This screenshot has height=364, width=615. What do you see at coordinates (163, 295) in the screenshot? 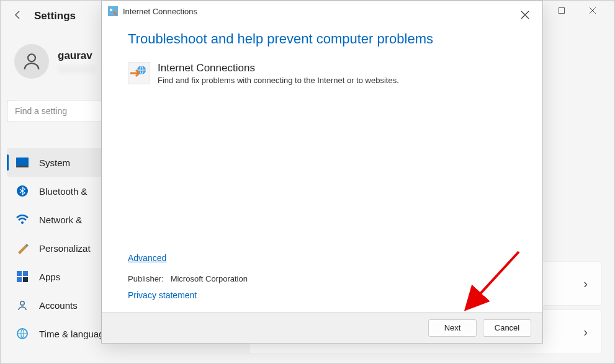
I see `privacy-statement-link: Privacy statement` at bounding box center [163, 295].